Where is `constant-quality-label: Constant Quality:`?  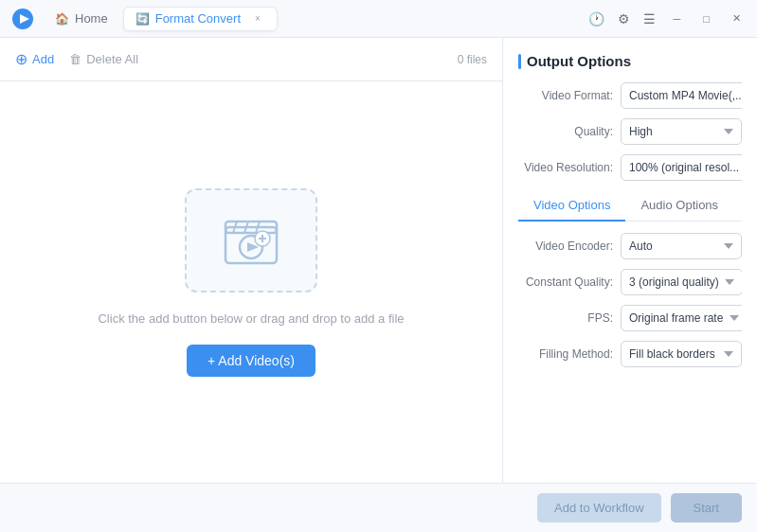
constant-quality-label: Constant Quality: is located at coordinates (566, 282).